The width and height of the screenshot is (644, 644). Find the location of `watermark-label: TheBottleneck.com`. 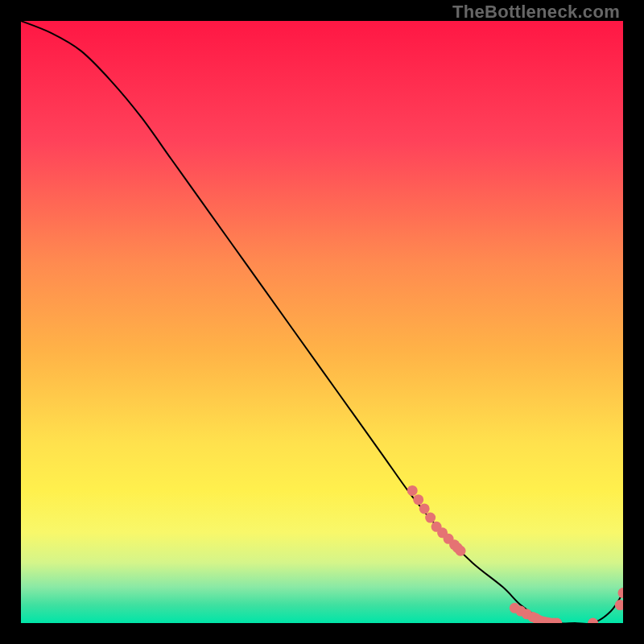

watermark-label: TheBottleneck.com is located at coordinates (536, 12).